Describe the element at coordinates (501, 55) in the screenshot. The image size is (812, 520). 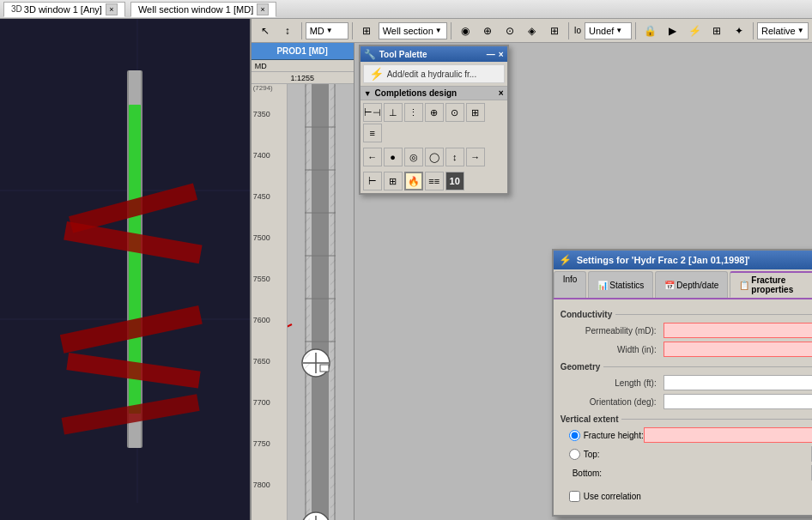
I see `palette-close-btn: ×` at that location.